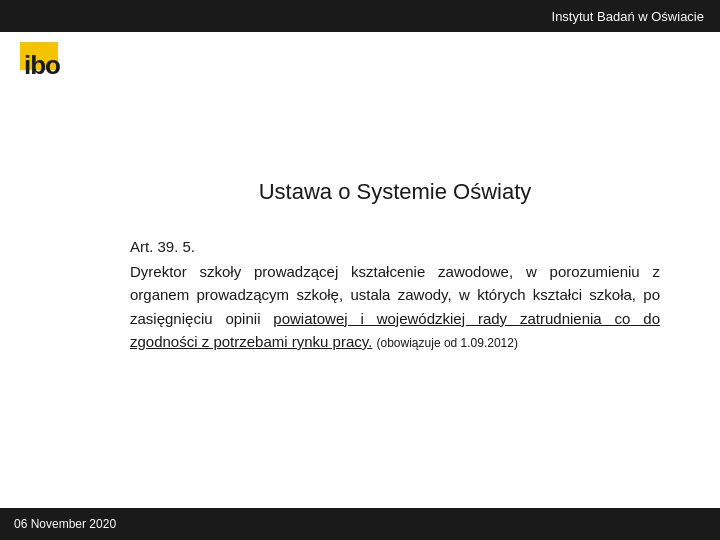 Image resolution: width=720 pixels, height=540 pixels. What do you see at coordinates (360, 524) in the screenshot?
I see `footer-bar: 06 November 2020` at bounding box center [360, 524].